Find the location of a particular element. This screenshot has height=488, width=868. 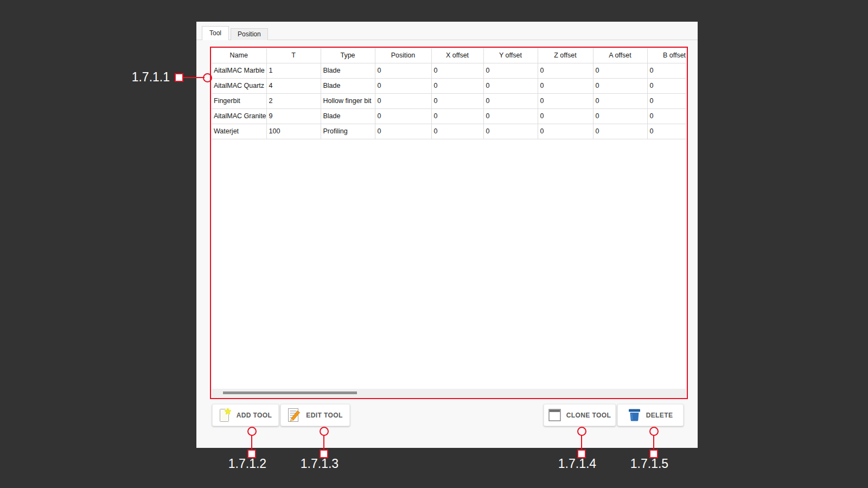

table-cell: AitalMAC Marble is located at coordinates (239, 70).